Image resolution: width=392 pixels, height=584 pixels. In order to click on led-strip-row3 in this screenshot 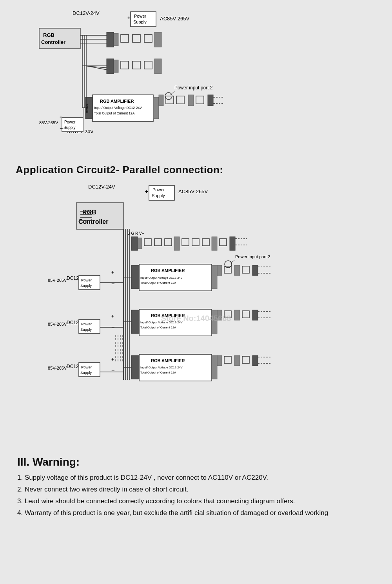, I will do `click(191, 100)`.